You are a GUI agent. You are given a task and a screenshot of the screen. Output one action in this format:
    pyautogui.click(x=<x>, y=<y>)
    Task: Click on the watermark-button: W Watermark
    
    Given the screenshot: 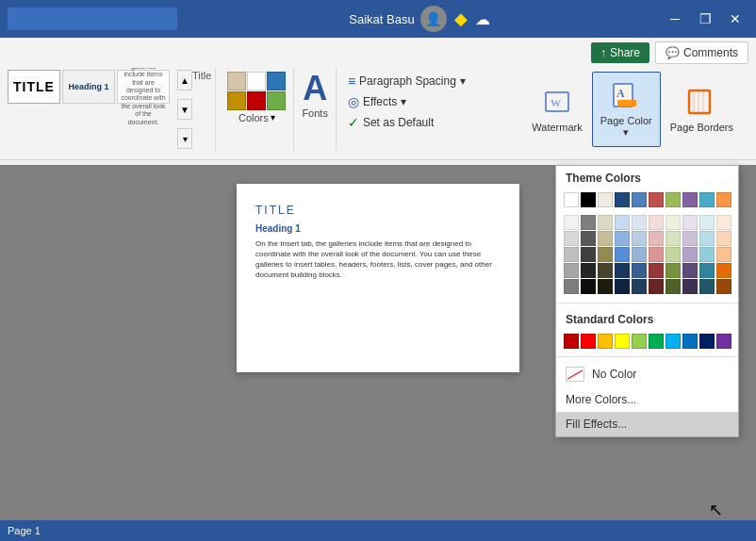 What is the action you would take?
    pyautogui.click(x=556, y=109)
    